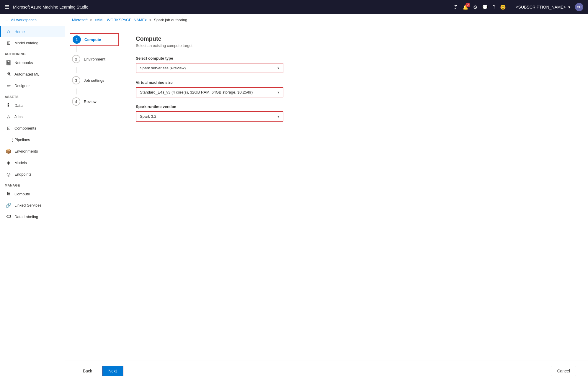 This screenshot has height=381, width=588. I want to click on compute-type-value: Spark serverless (Preview), so click(163, 68).